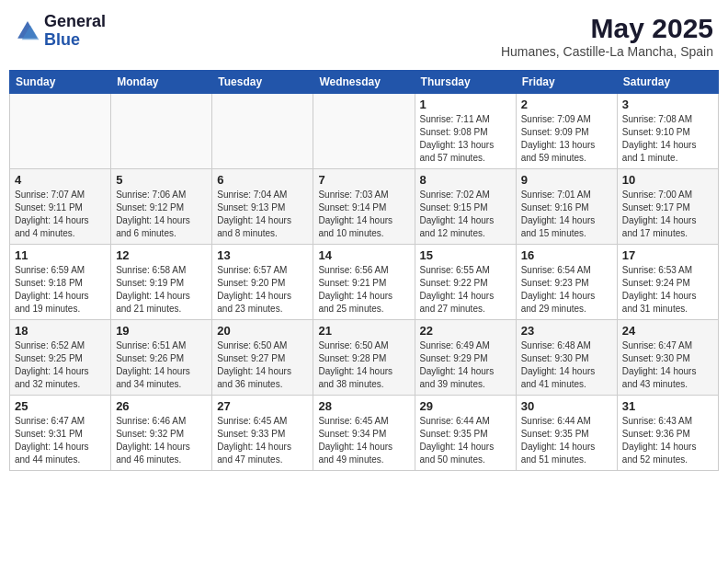 This screenshot has width=728, height=563. Describe the element at coordinates (566, 83) in the screenshot. I see `header-friday: Friday` at that location.